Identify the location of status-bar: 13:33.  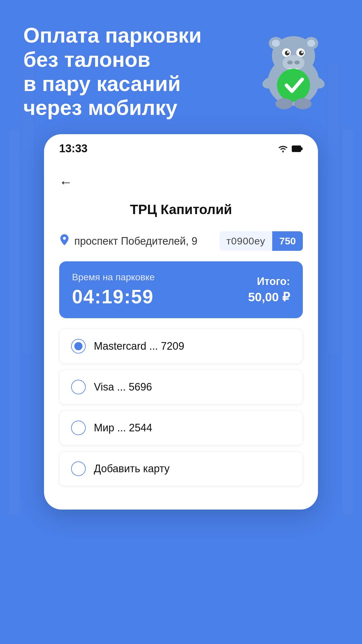
(181, 146).